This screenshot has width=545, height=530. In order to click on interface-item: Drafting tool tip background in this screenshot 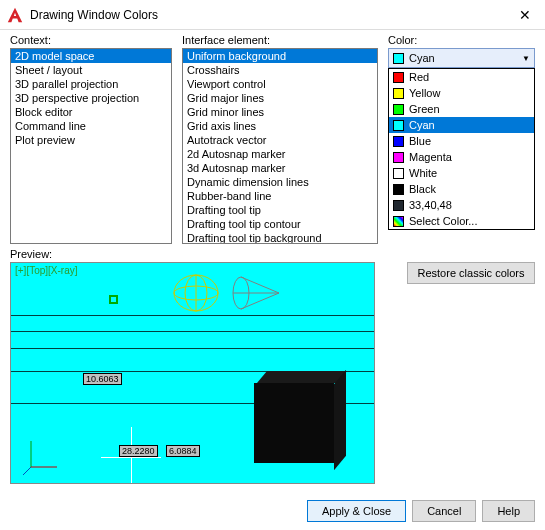, I will do `click(280, 238)`.